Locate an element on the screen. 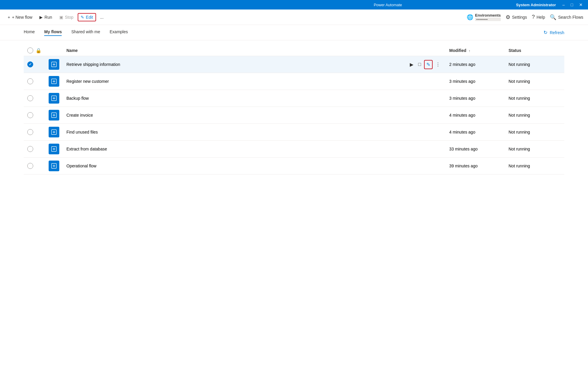 This screenshot has width=588, height=379. environments-label: Environments is located at coordinates (488, 15).